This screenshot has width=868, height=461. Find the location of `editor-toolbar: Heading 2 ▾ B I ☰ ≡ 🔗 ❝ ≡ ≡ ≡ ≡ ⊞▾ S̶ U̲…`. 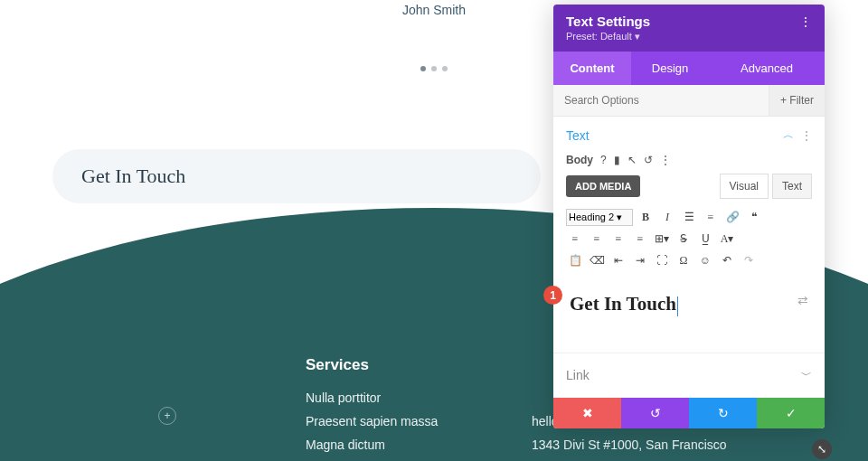

editor-toolbar: Heading 2 ▾ B I ☰ ≡ 🔗 ❝ ≡ ≡ ≡ ≡ ⊞▾ S̶ U̲… is located at coordinates (689, 240).